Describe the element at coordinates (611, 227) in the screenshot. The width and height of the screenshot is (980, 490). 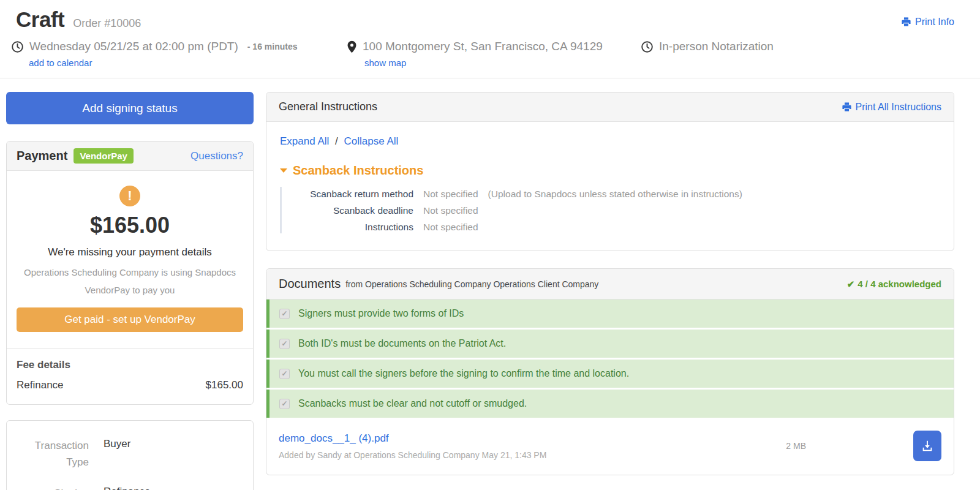
I see `scanback-row: Instructions Not specified` at that location.